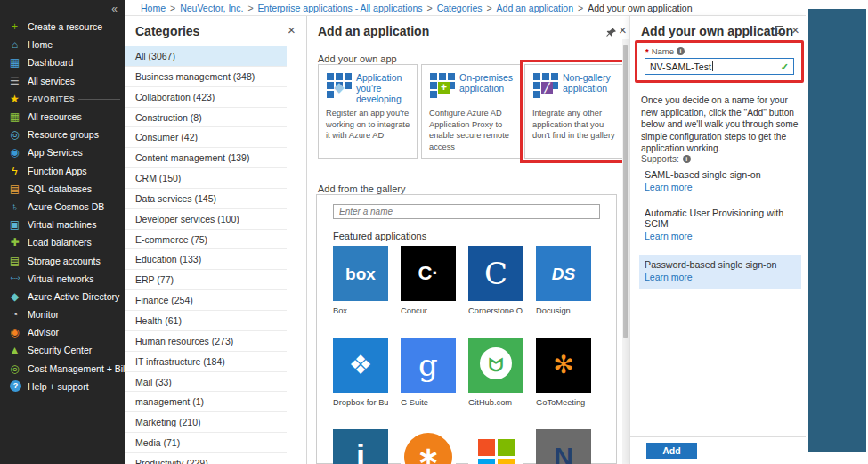 This screenshot has width=868, height=464. What do you see at coordinates (496, 447) in the screenshot?
I see `featured-app-logo` at bounding box center [496, 447].